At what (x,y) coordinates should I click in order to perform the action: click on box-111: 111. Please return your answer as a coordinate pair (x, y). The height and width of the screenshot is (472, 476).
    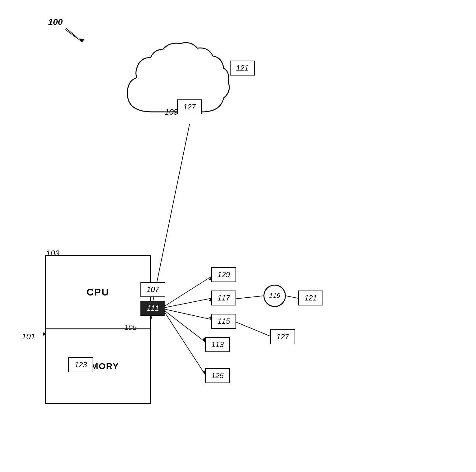
    Looking at the image, I should click on (153, 308).